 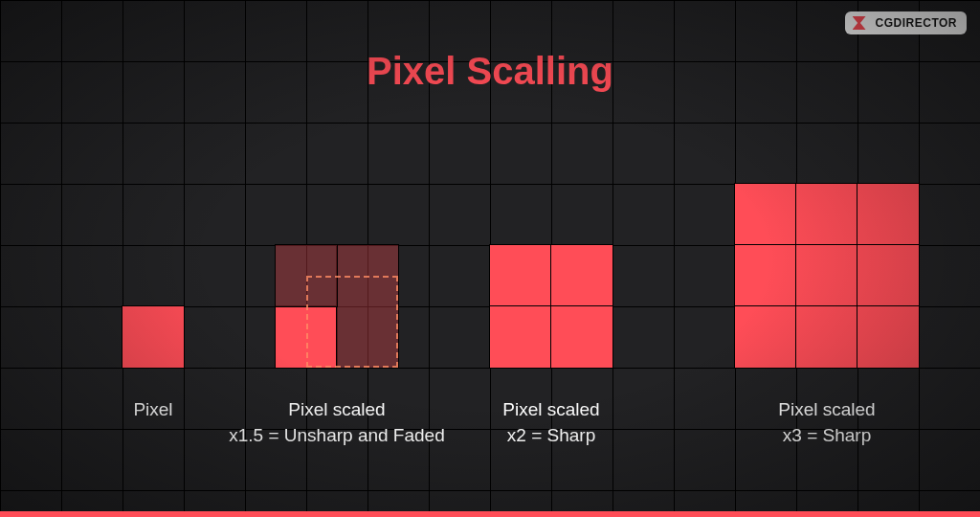 What do you see at coordinates (905, 23) in the screenshot?
I see `brand-logo: CGDIRECTOR` at bounding box center [905, 23].